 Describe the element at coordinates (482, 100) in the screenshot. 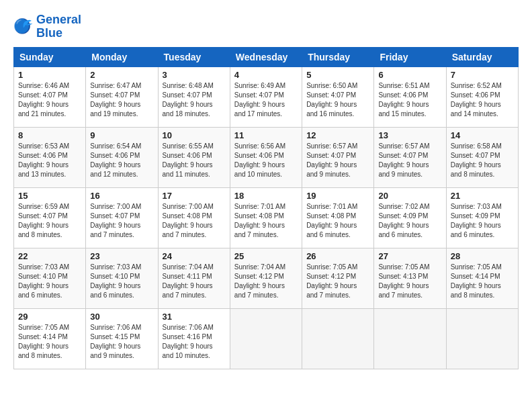

I see `day-info: Sunrise: 6:52 AM Sunset: 4:06 PM Dayligh…` at that location.